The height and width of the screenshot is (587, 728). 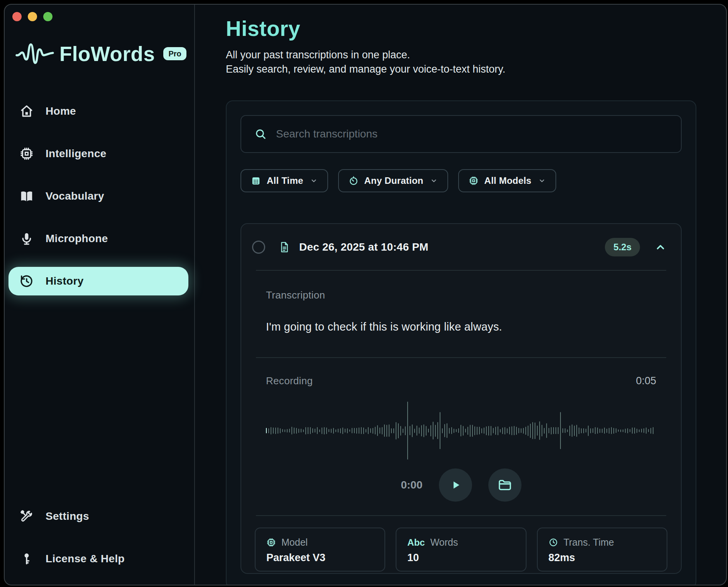 I want to click on page-subtitle: All your past transcriptions in one plac…, so click(x=461, y=62).